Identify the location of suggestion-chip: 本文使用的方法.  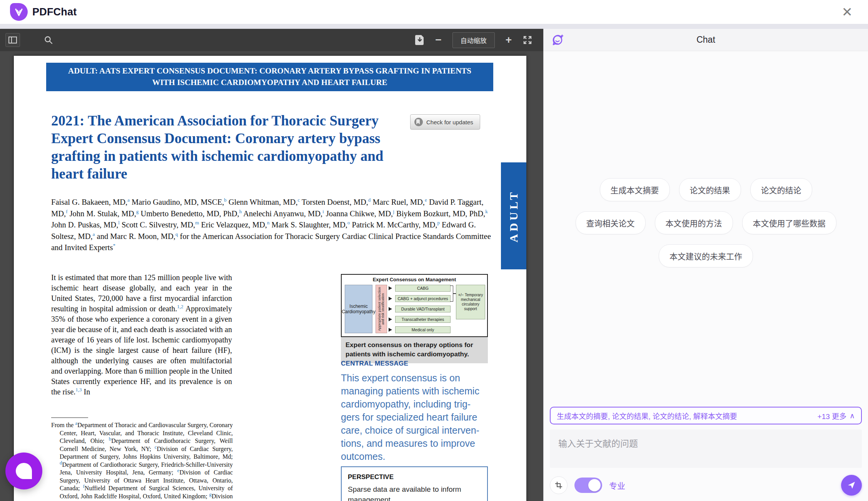
(694, 223).